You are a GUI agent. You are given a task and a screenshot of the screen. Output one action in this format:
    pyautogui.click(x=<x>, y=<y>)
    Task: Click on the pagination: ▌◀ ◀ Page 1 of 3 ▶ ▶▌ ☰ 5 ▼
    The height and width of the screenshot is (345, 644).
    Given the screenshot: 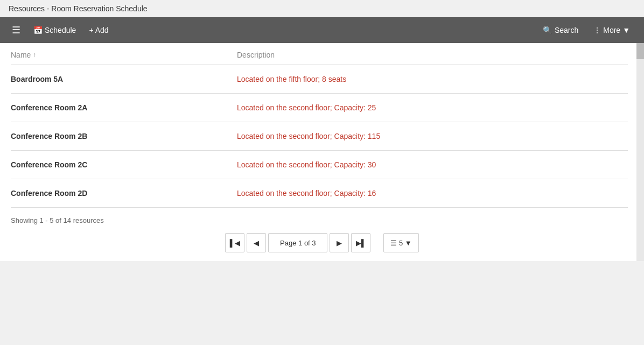 What is the action you would take?
    pyautogui.click(x=322, y=243)
    